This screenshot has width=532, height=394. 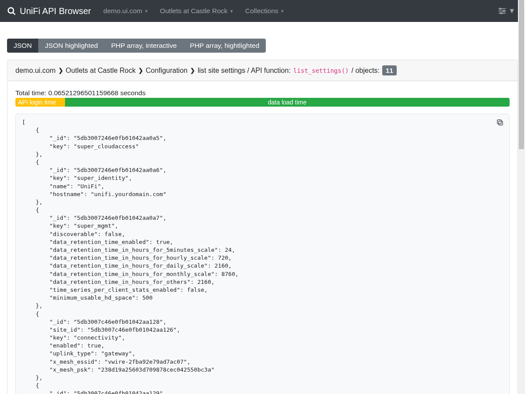 I want to click on navbar: UniFi API Browser demo.ui.com ▼ Outlets …, so click(x=263, y=11).